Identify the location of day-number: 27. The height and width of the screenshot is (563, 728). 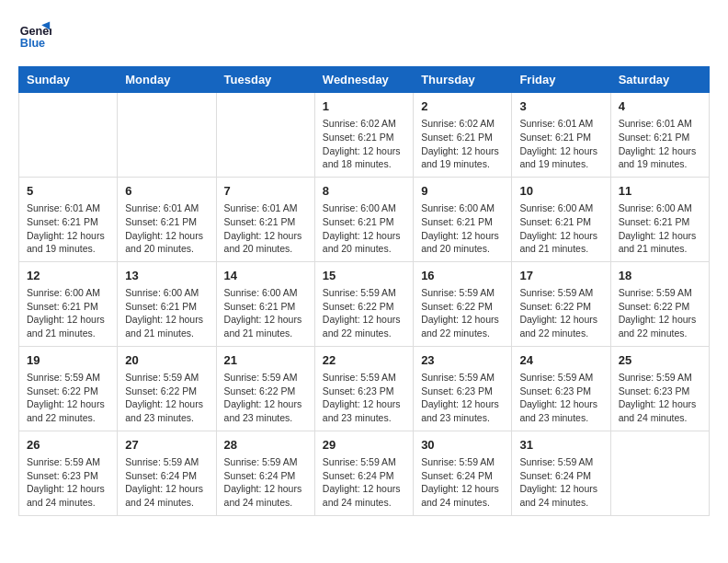
(166, 445).